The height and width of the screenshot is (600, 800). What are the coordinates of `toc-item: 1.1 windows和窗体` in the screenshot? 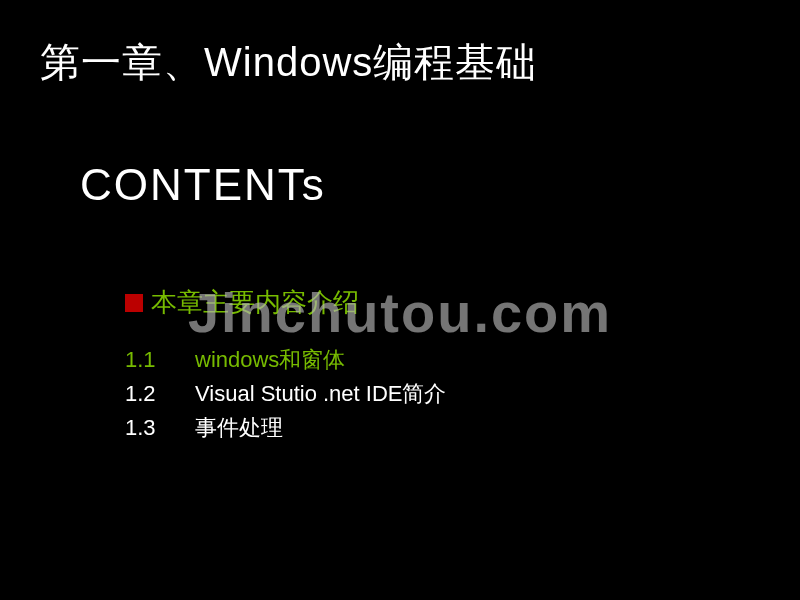 It's located at (462, 360).